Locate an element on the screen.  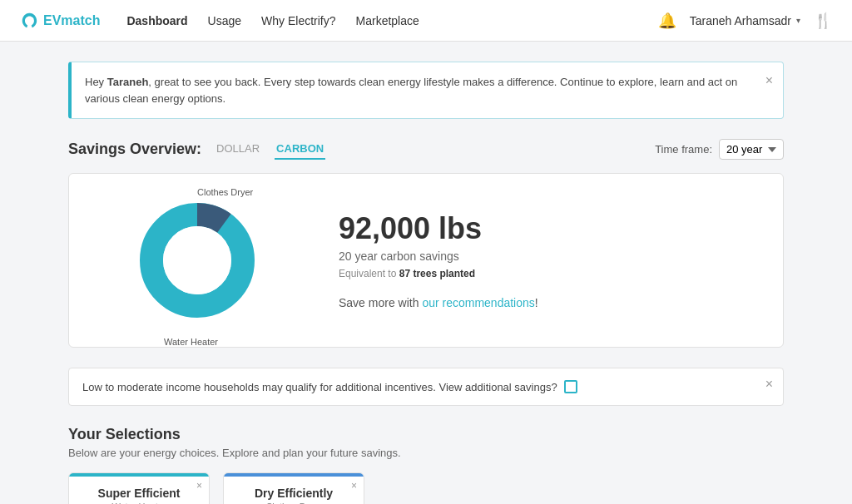
nav-why-electrify: Why Electrify? is located at coordinates (298, 21).